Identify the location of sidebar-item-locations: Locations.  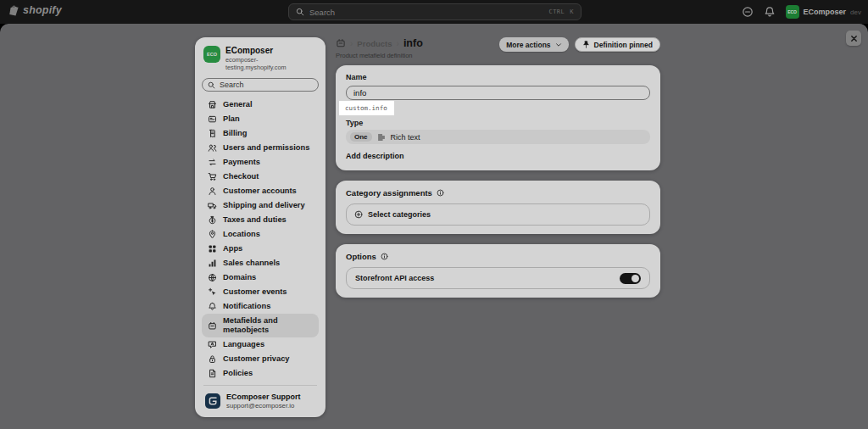
(260, 234).